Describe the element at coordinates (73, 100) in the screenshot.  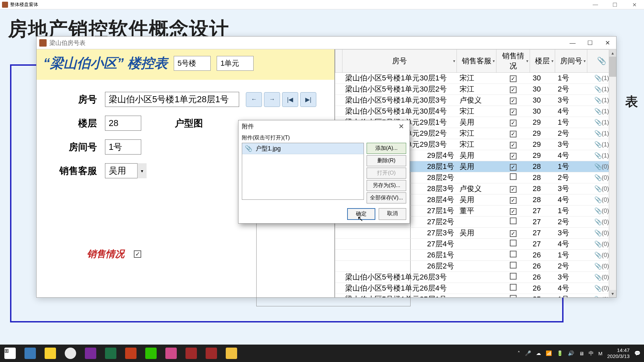
I see `room-label: 房号` at that location.